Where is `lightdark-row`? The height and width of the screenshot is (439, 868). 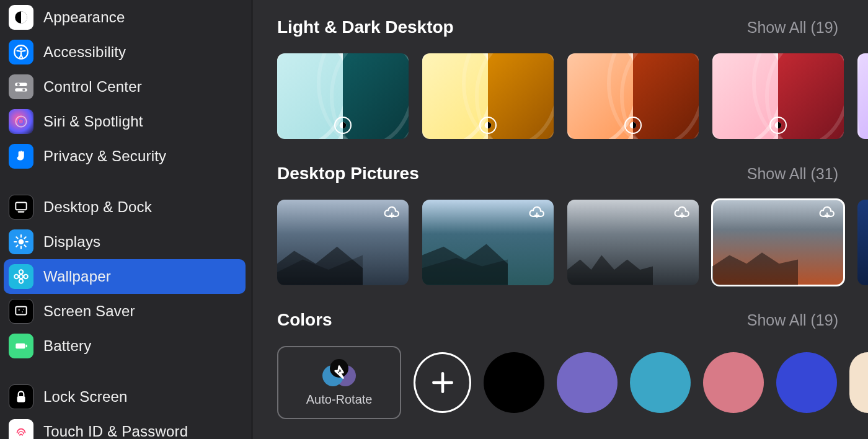
lightdark-row is located at coordinates (573, 96).